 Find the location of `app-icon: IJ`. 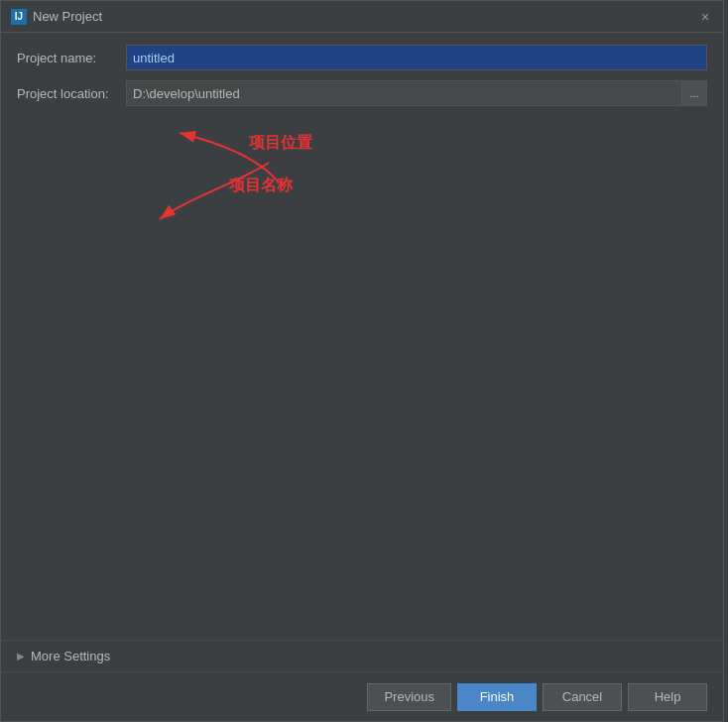

app-icon: IJ is located at coordinates (19, 17).